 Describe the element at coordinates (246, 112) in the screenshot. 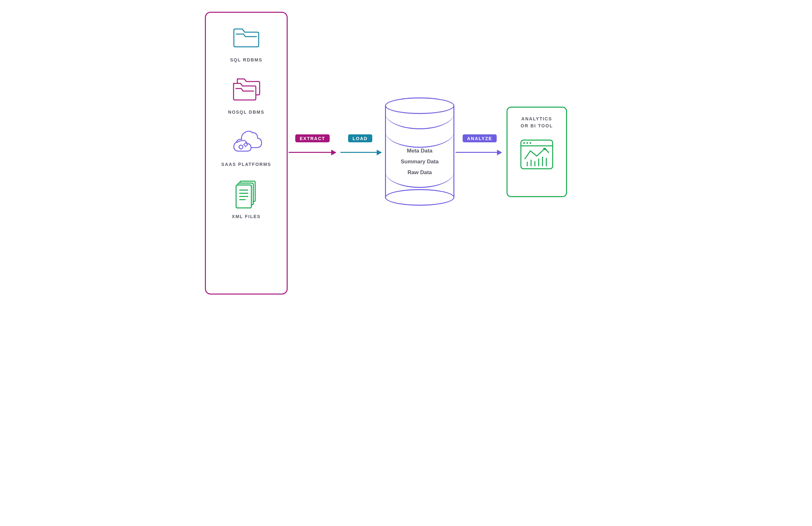

I see `source-label: NOSQL DBMS` at that location.